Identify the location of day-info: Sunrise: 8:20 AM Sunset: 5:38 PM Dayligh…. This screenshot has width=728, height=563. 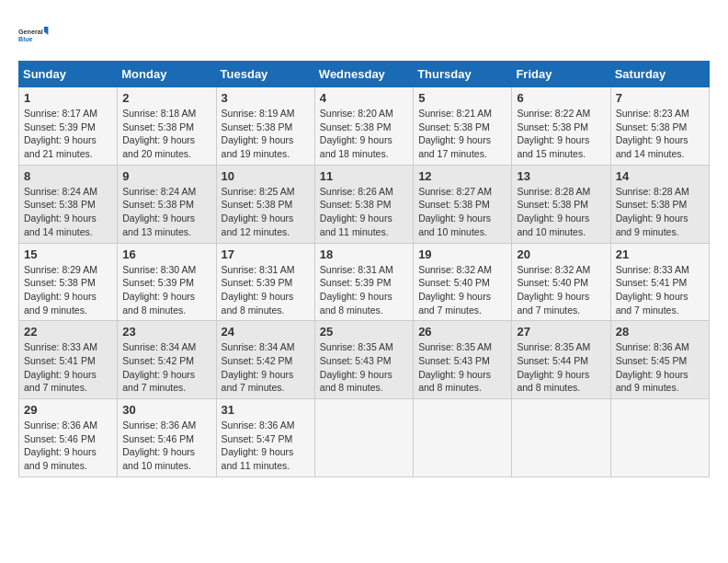
(364, 134).